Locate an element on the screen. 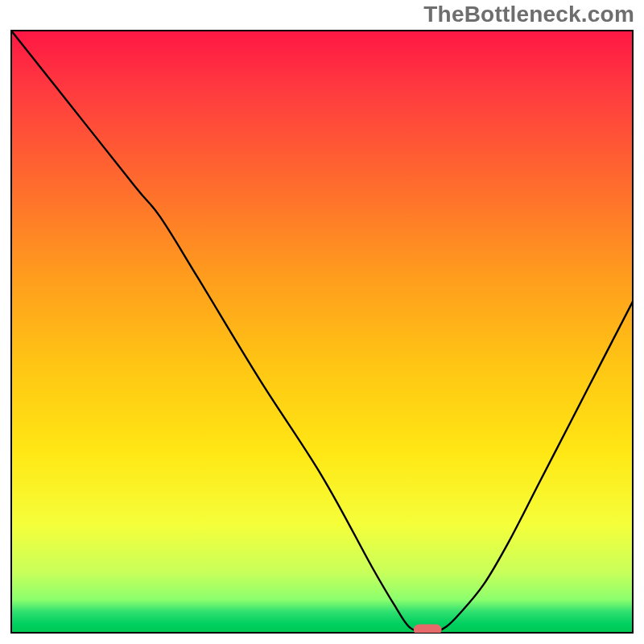 The width and height of the screenshot is (644, 644). watermark-text: TheBottleneck.com is located at coordinates (529, 14).